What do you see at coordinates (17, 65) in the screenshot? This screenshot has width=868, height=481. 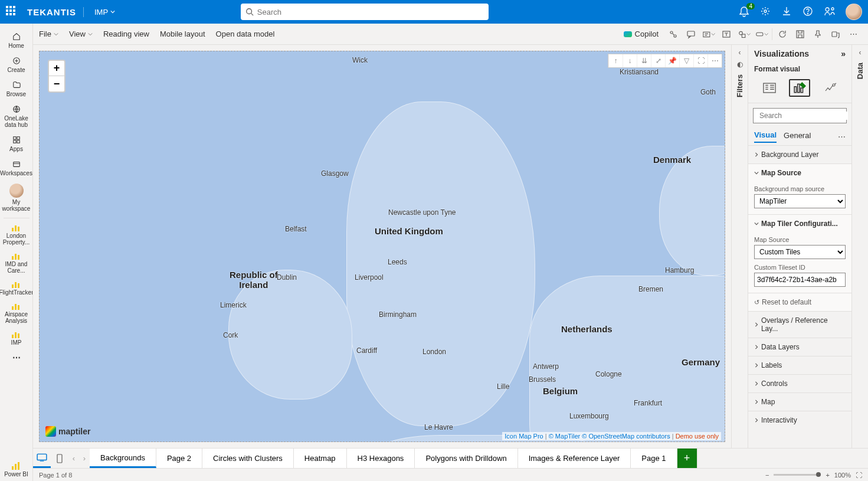 I see `nav-create: Create` at bounding box center [17, 65].